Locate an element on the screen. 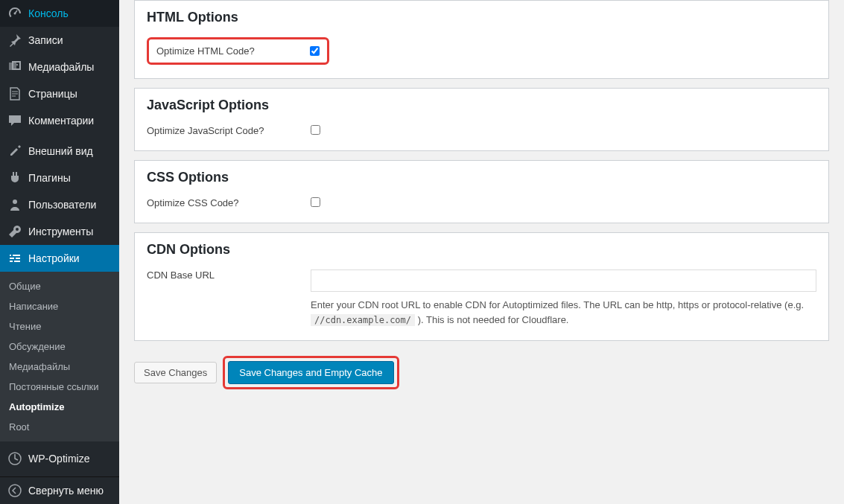 Image resolution: width=844 pixels, height=504 pixels. optimize-js-label: Optimize JavaScript Code? is located at coordinates (229, 131).